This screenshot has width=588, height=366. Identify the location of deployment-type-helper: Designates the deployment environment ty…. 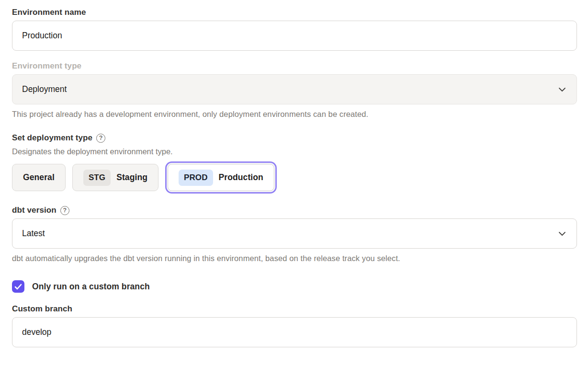
(294, 151).